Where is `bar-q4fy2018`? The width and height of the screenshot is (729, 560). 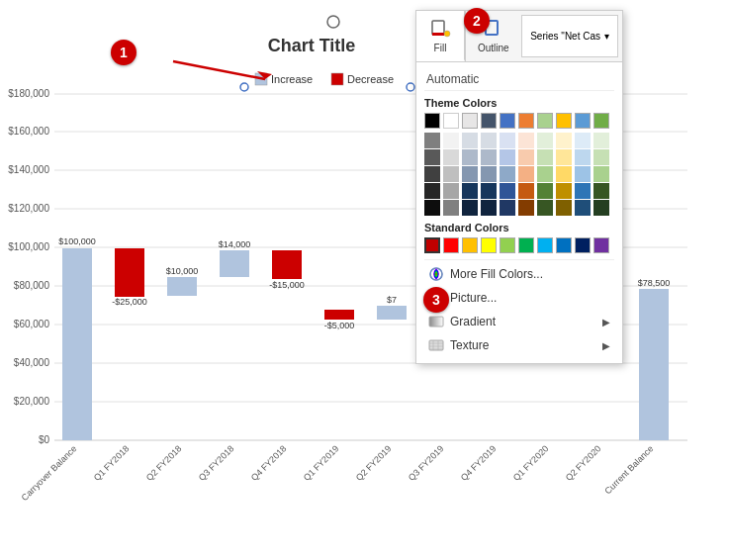 bar-q4fy2018 is located at coordinates (287, 265).